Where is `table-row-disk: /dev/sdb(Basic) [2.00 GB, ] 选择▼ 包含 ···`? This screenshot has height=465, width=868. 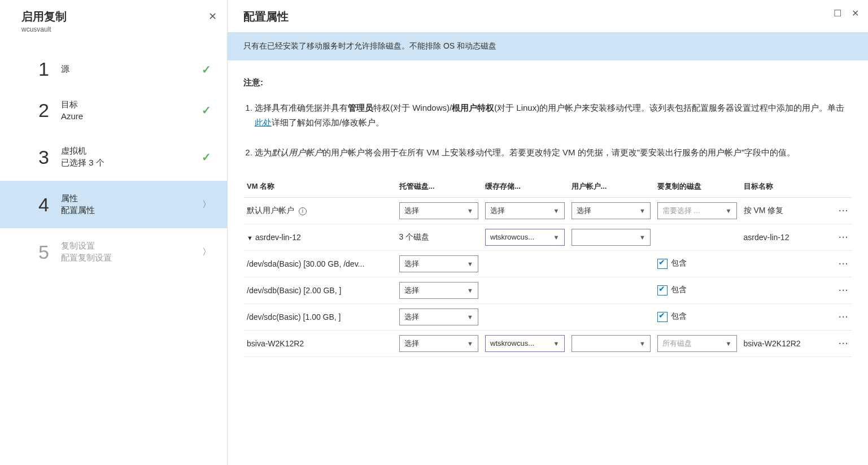 table-row-disk: /dev/sdb(Basic) [2.00 GB, ] 选择▼ 包含 ··· is located at coordinates (548, 290).